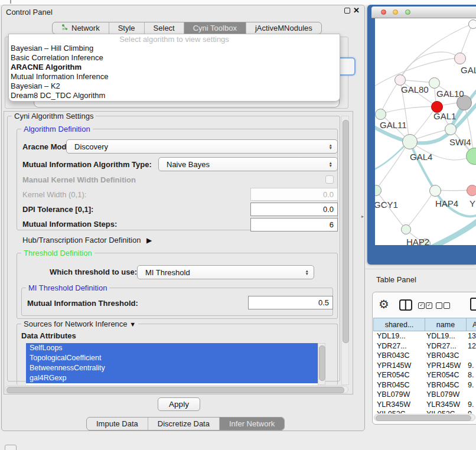 The image size is (476, 450). What do you see at coordinates (425, 394) in the screenshot?
I see `table-row: YBL079W YBL079W` at bounding box center [425, 394].